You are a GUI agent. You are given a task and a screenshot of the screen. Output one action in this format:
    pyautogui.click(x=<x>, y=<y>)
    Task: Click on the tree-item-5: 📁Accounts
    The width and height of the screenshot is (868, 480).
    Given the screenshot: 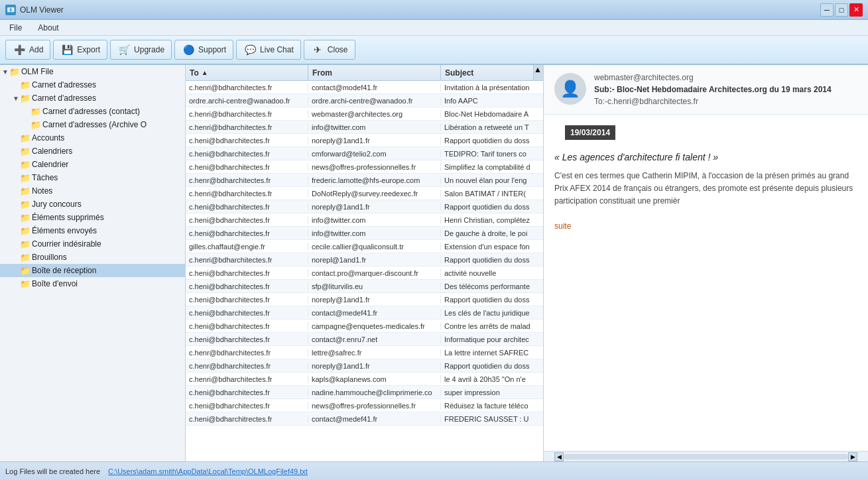 What is the action you would take?
    pyautogui.click(x=93, y=138)
    